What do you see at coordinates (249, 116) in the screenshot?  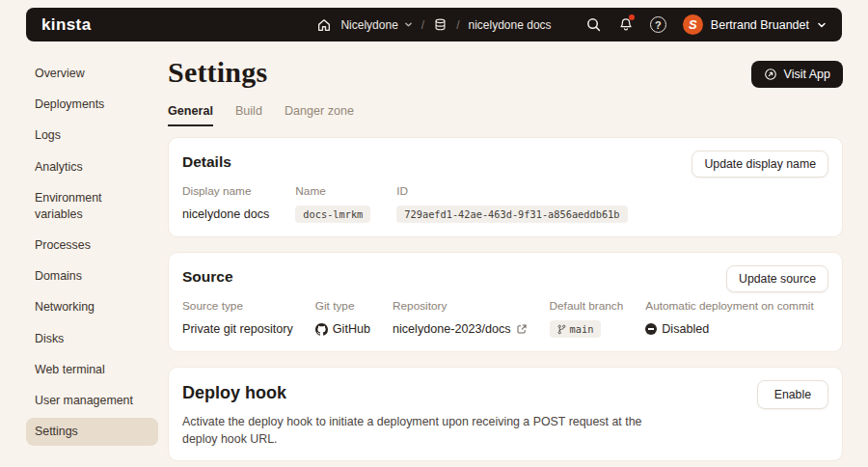 I see `tab-build: Build` at bounding box center [249, 116].